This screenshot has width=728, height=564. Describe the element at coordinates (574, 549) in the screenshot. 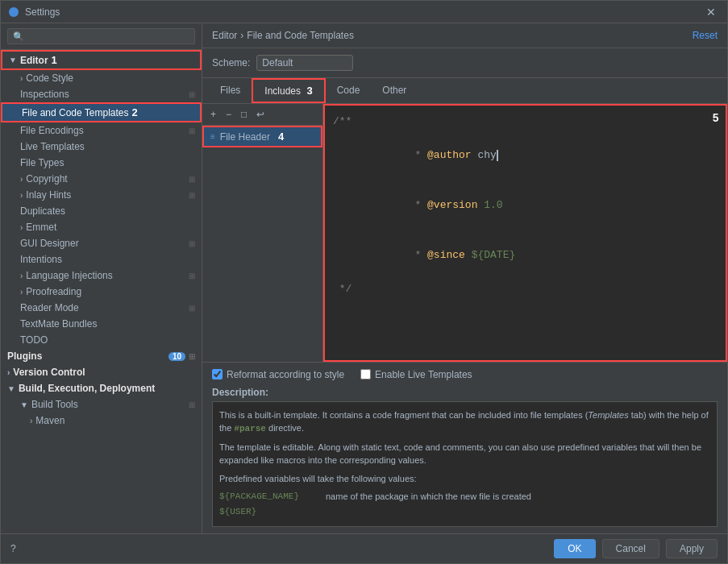

I see `ok-button: OK` at that location.